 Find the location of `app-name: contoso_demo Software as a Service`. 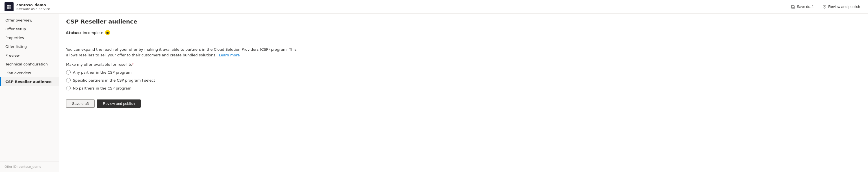

app-name: contoso_demo Software as a Service is located at coordinates (33, 7).